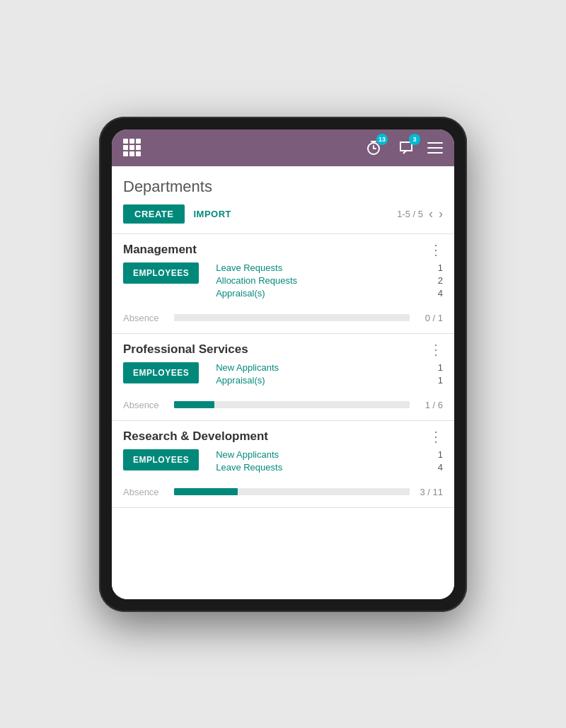 This screenshot has width=566, height=728. Describe the element at coordinates (212, 214) in the screenshot. I see `import-button: IMPORT` at that location.